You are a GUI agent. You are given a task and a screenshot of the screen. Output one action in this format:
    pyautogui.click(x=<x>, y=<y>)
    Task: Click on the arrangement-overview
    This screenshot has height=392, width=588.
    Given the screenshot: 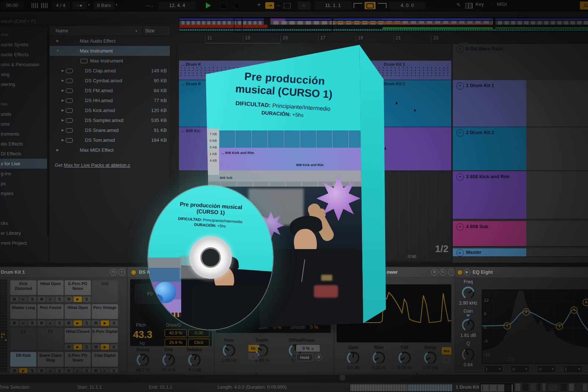 What is the action you would take?
    pyautogui.click(x=384, y=25)
    